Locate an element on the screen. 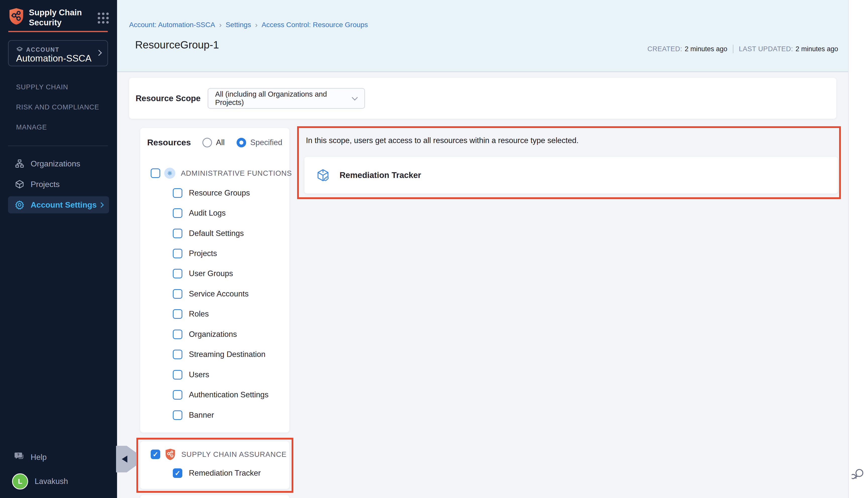 The image size is (868, 498). resources-card: Resources All Specified is located at coordinates (215, 280).